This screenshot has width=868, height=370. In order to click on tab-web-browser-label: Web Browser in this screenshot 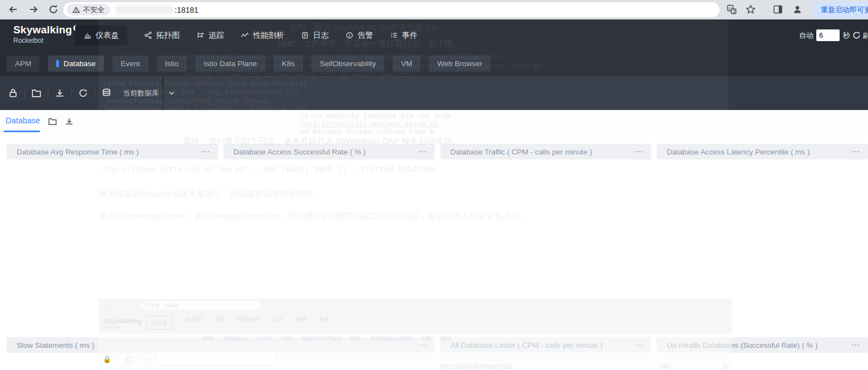, I will do `click(459, 63)`.